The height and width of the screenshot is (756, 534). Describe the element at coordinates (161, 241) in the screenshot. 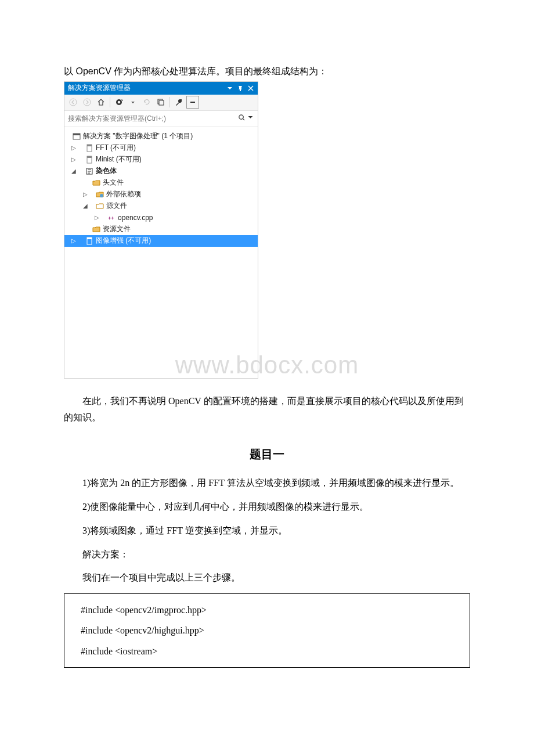

I see `project-image-enhance: ▷ 图像增强 (不可用)` at that location.